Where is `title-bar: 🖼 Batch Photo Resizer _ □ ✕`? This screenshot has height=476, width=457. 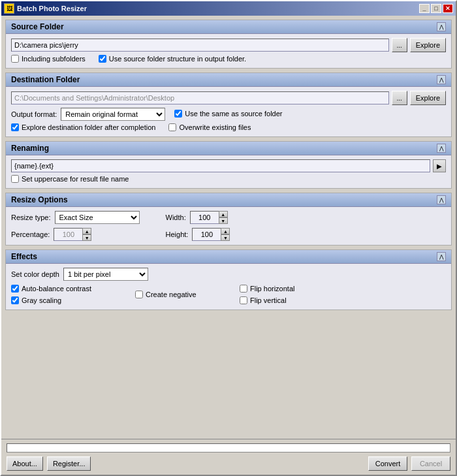
title-bar: 🖼 Batch Photo Resizer _ □ ✕ is located at coordinates (228, 8).